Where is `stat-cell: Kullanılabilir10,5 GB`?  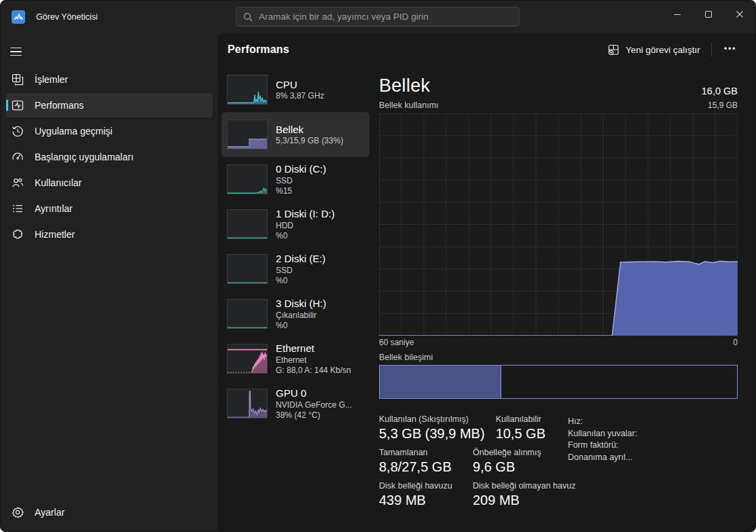 stat-cell: Kullanılabilir10,5 GB is located at coordinates (537, 428).